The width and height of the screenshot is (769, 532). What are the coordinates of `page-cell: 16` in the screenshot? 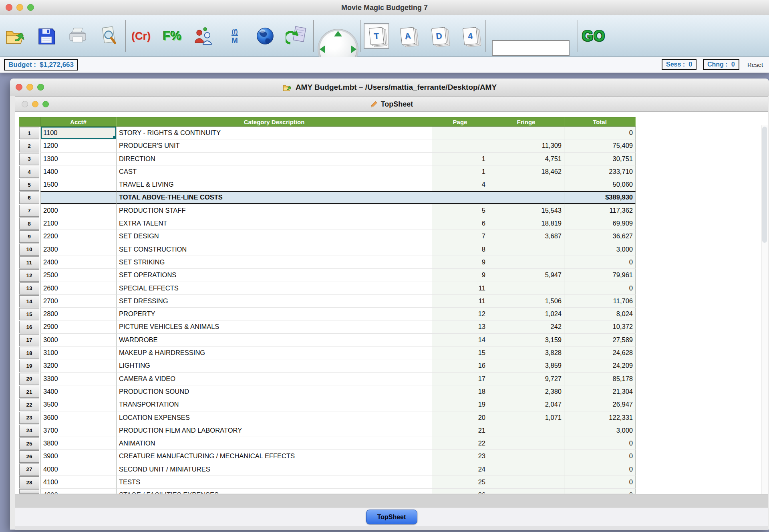 It's located at (460, 366).